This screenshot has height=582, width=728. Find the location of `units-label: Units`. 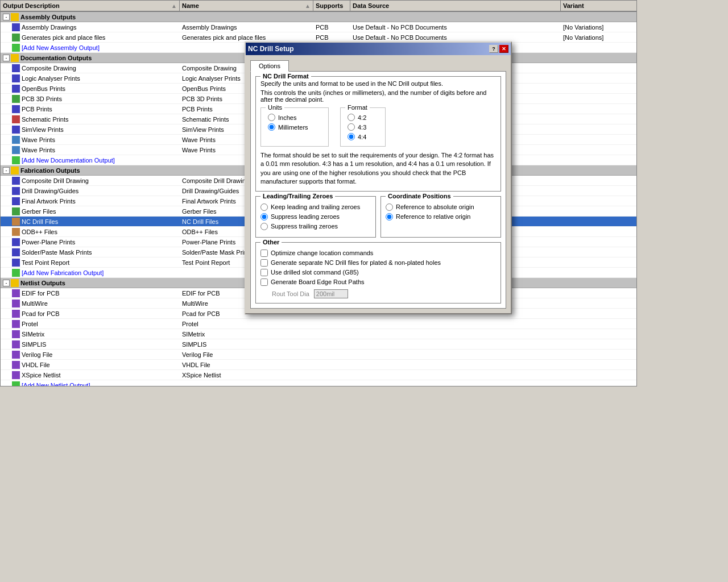

units-label: Units is located at coordinates (275, 107).